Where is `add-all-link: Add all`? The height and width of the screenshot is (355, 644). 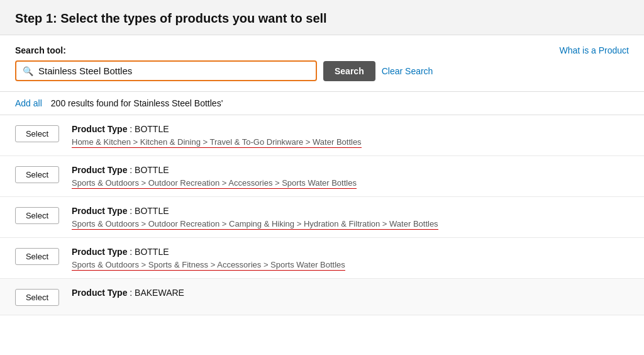 add-all-link: Add all is located at coordinates (29, 103).